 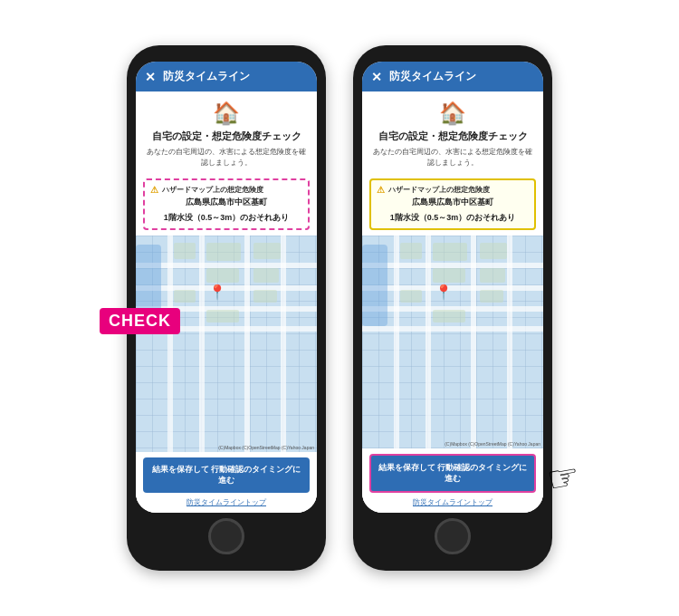 What do you see at coordinates (493, 444) in the screenshot?
I see `right-map-copyright: (C)Mapbox (C)OpenStreetMap (C)Yahoo Japa…` at bounding box center [493, 444].